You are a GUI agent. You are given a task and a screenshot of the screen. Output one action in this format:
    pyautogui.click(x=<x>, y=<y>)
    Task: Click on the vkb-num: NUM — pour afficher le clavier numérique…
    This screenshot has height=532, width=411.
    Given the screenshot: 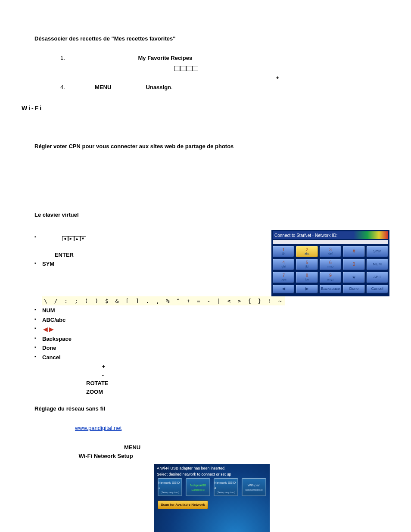 What is the action you would take?
    pyautogui.click(x=212, y=311)
    